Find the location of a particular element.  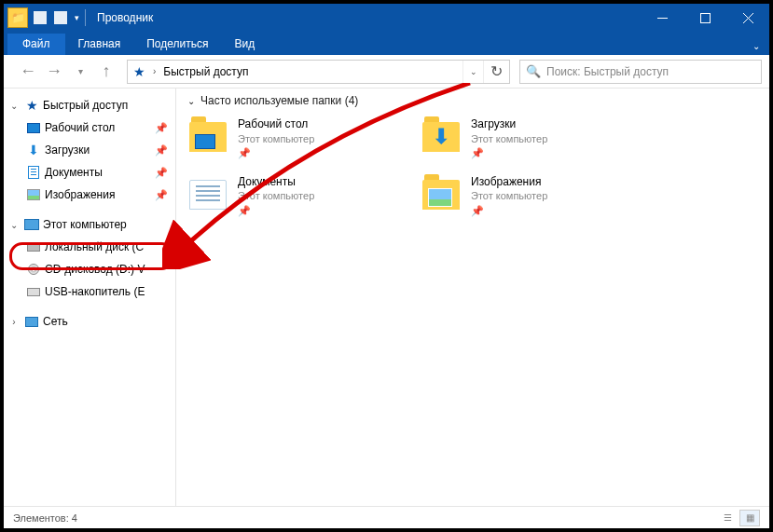

folder-grid: Рабочий стол Этот компьютер 📌 Загрузки Э… is located at coordinates (473, 168).